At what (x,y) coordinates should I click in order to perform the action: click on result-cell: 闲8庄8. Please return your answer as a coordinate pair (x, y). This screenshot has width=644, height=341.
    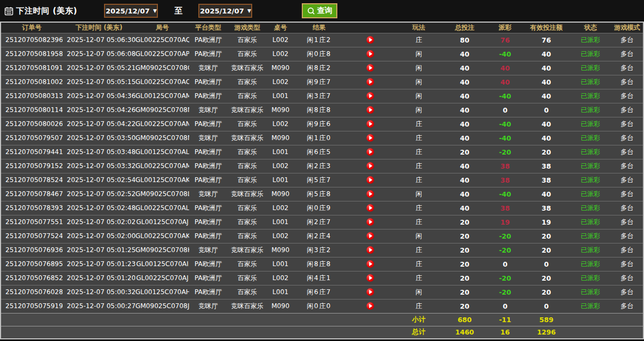
    Looking at the image, I should click on (319, 264).